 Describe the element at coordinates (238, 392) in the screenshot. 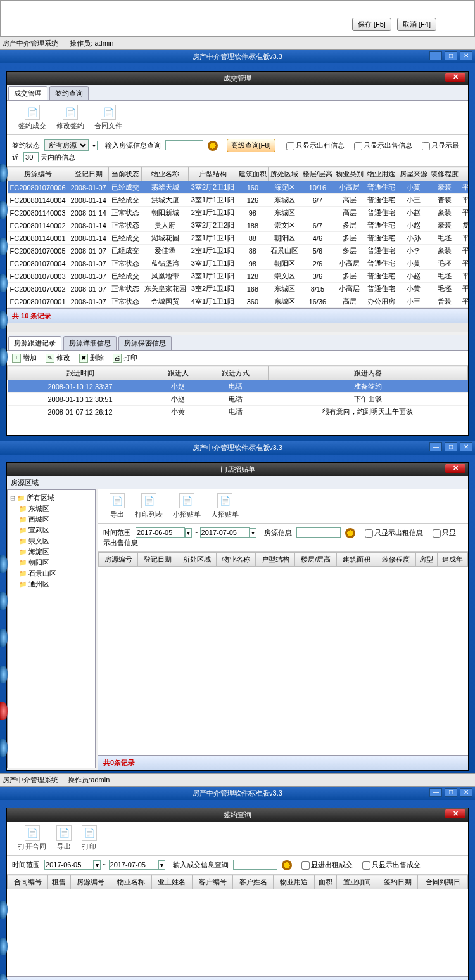

I see `followup-table: 跟进时间跟进人跟进方式跟进内容2008-01-10 12:33:37小赵电话准备…` at that location.